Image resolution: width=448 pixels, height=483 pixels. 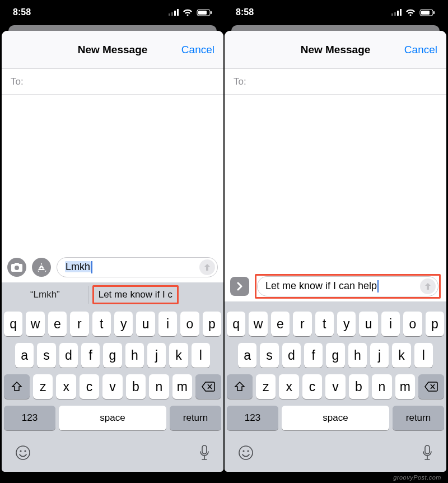 I want to click on prediction-literal: “Lmkh”, so click(x=45, y=295).